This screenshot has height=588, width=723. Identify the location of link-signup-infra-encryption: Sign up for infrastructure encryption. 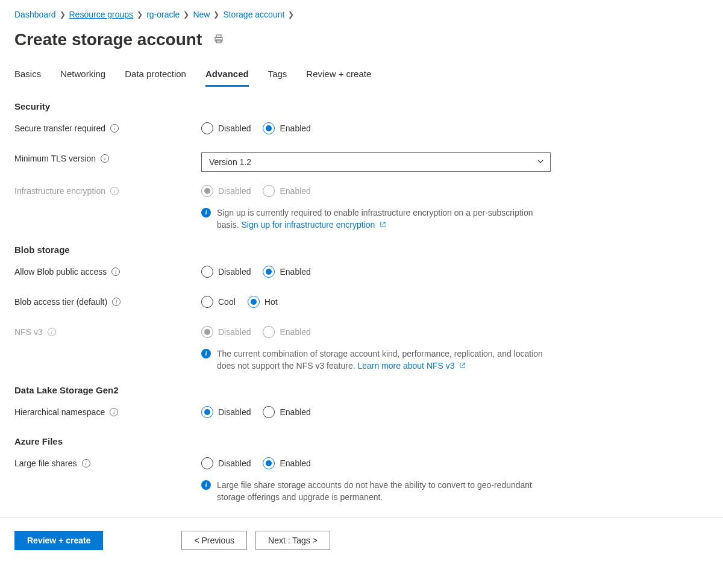
(313, 225).